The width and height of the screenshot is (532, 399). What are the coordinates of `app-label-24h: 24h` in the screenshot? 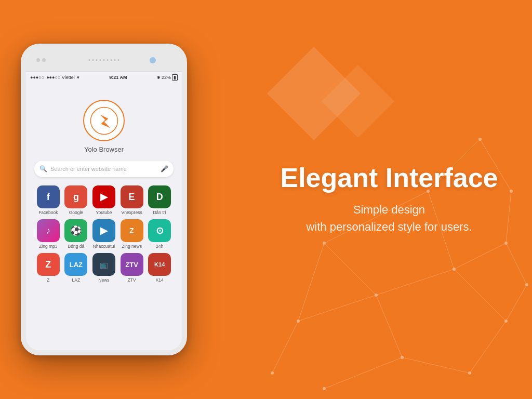 It's located at (159, 246).